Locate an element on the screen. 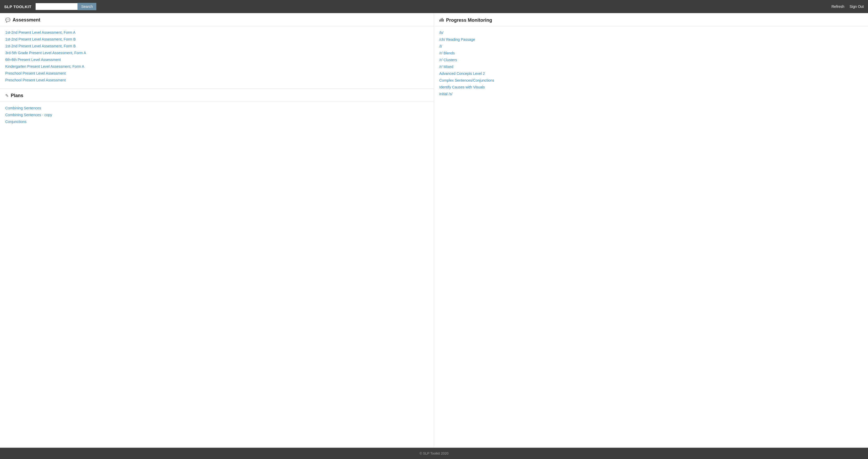 The width and height of the screenshot is (868, 459). progress-link: /l/ is located at coordinates (651, 46).